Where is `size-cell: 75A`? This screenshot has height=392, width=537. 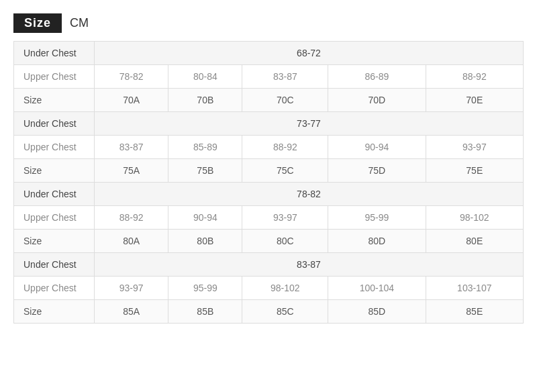
size-cell: 75A is located at coordinates (132, 170).